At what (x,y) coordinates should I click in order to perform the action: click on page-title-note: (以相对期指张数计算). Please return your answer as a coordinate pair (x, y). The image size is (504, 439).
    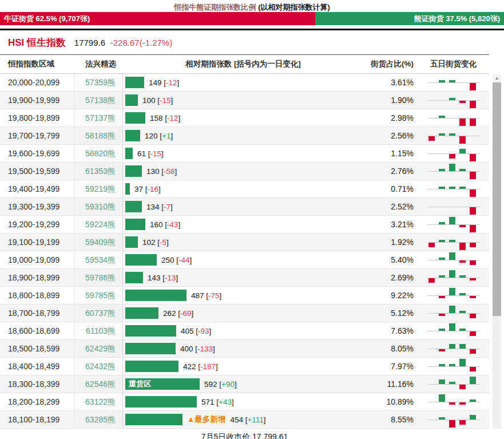
    Looking at the image, I should click on (294, 7).